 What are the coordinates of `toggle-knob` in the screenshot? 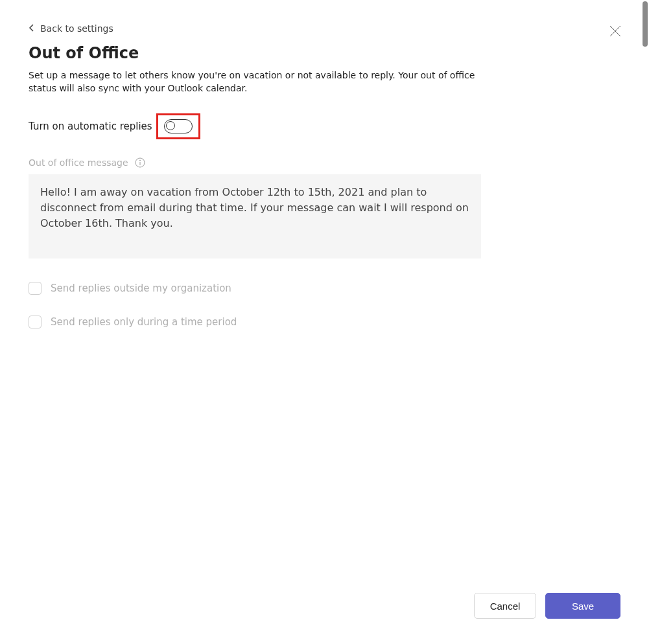 It's located at (171, 126).